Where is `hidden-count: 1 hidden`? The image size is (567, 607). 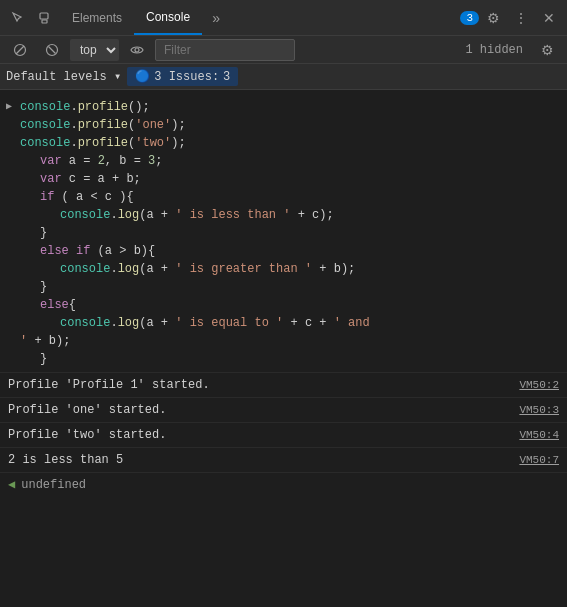
hidden-count: 1 hidden is located at coordinates (494, 50).